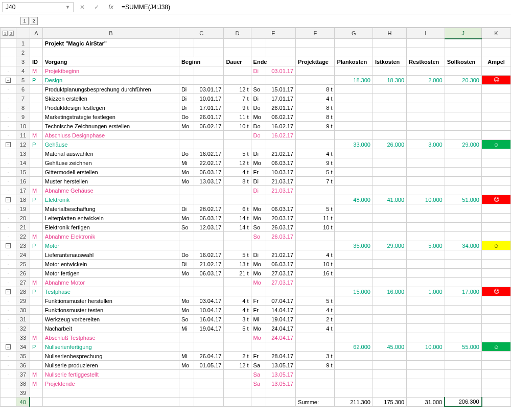 The height and width of the screenshot is (420, 511). Describe the element at coordinates (36, 384) in the screenshot. I see `cell-id: M` at that location.